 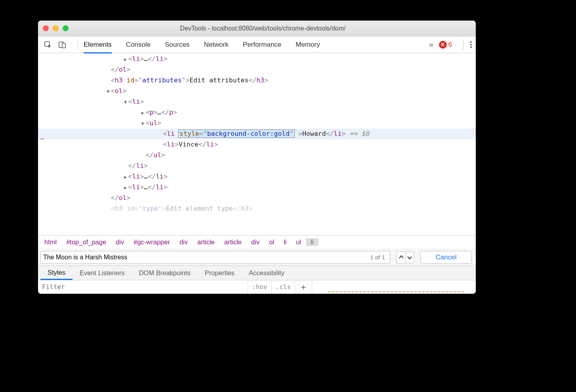 I want to click on tab-elements: Elements, so click(x=97, y=47).